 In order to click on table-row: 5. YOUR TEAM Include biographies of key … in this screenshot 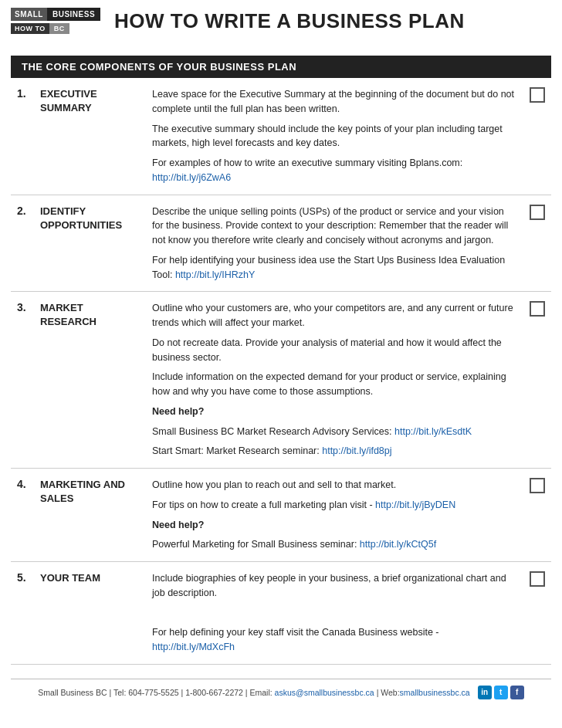, I will do `click(281, 613)`.